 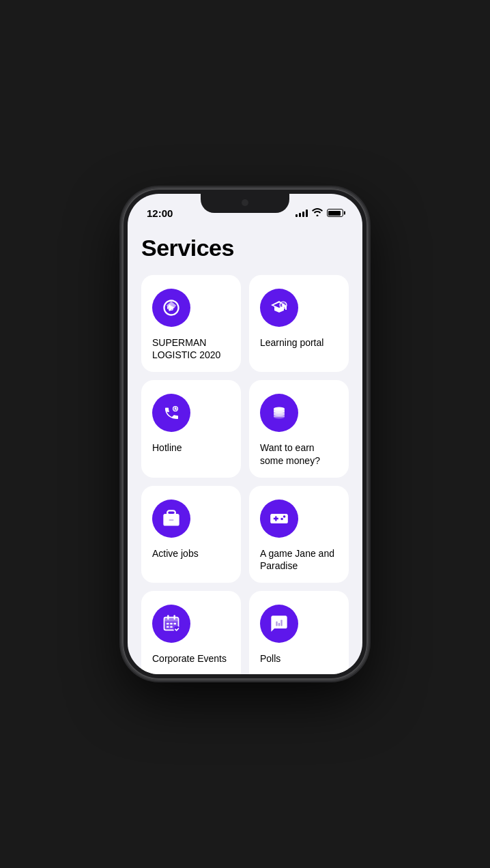 I want to click on calendar-icon, so click(x=171, y=624).